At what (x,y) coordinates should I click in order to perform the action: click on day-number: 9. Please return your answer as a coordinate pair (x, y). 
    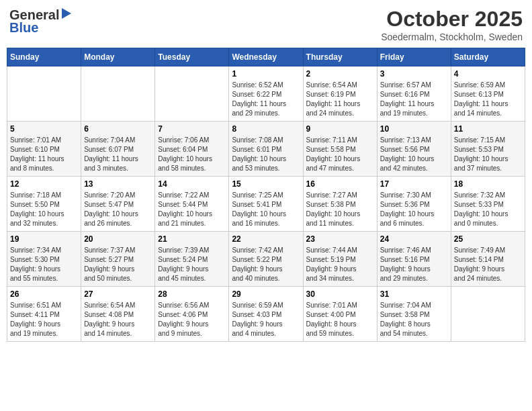
    Looking at the image, I should click on (340, 129).